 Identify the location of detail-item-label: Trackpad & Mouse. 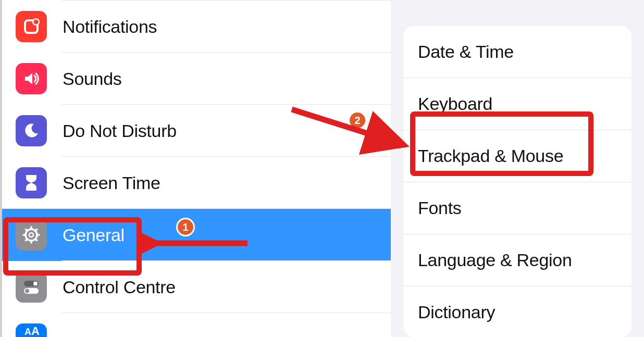
(491, 156).